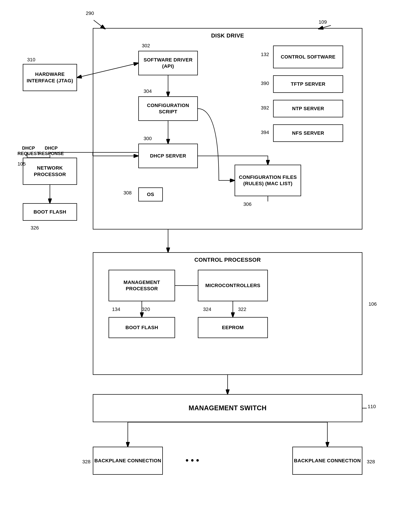 The image size is (403, 532). I want to click on ref-326: 326, so click(35, 228).